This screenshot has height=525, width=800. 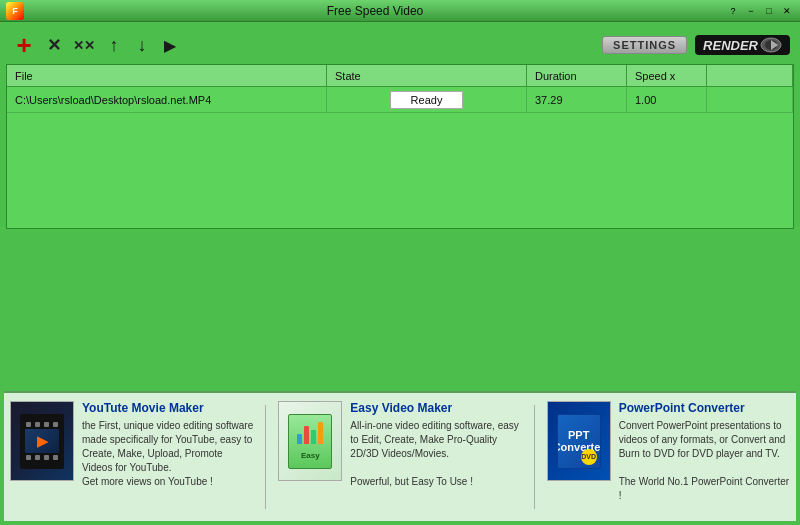 What do you see at coordinates (310, 442) in the screenshot?
I see `easy-box-icon: Easy` at bounding box center [310, 442].